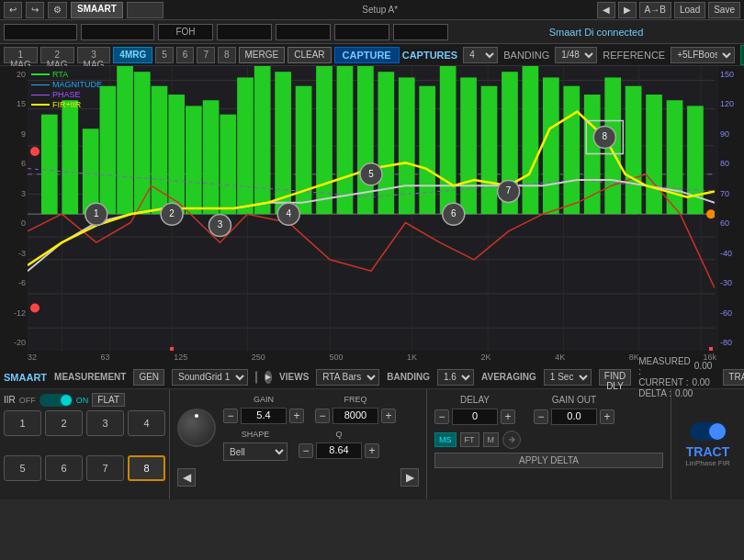  What do you see at coordinates (445, 440) in the screenshot?
I see `ms-button: MS` at bounding box center [445, 440].